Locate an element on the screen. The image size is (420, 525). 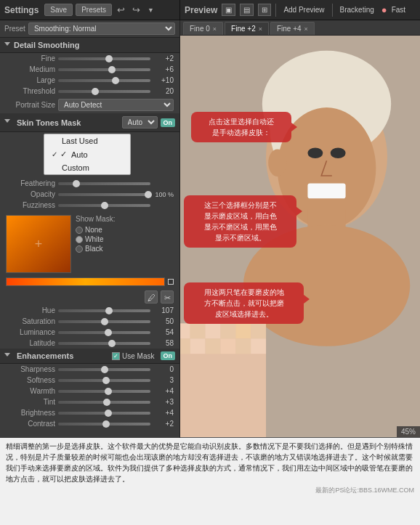
right-top-bar: Preview ▣ ▤ ⊞ Add Preview Bracketing ● F… is located at coordinates (300, 10).